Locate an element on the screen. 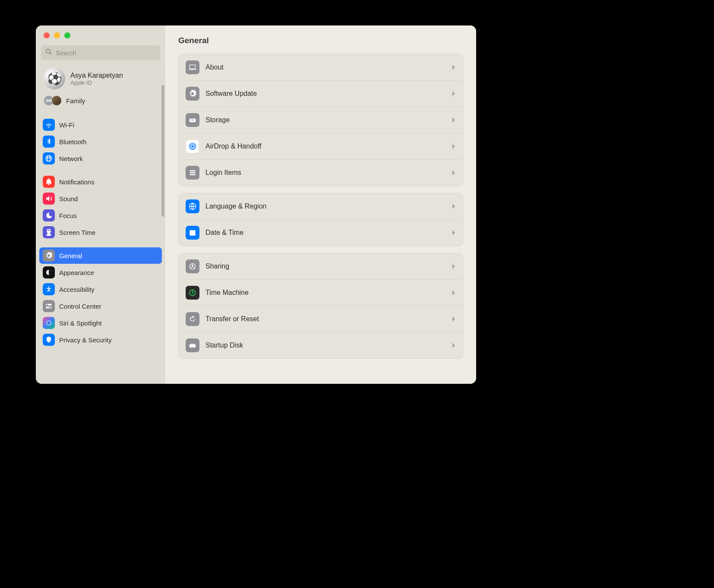 This screenshot has height=588, width=714. row-storage: Storage is located at coordinates (321, 120).